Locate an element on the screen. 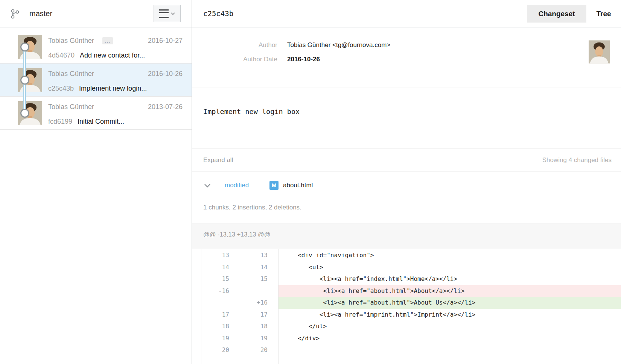  expand-all-link: Expand all is located at coordinates (218, 160).